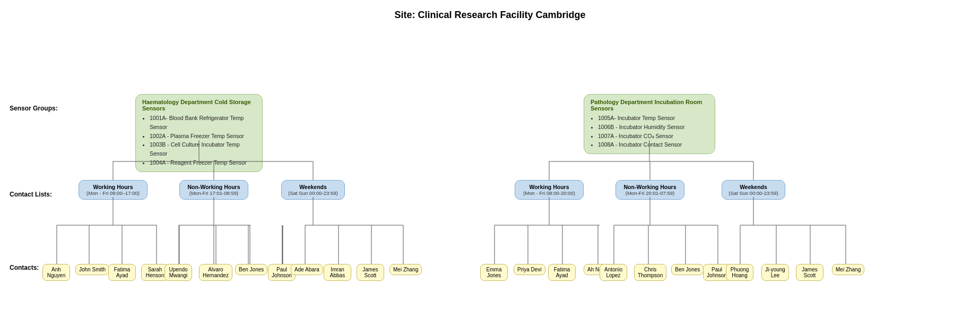  Describe the element at coordinates (613, 272) in the screenshot. I see `contact-17: Antonio Lopez` at that location.